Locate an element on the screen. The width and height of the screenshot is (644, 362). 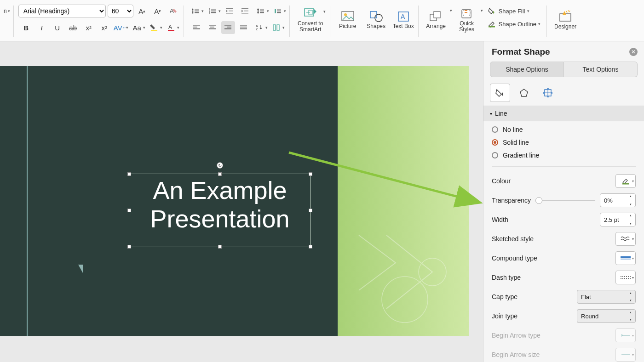
begin-arrow-type-label: Begin Arrow type is located at coordinates (516, 335).